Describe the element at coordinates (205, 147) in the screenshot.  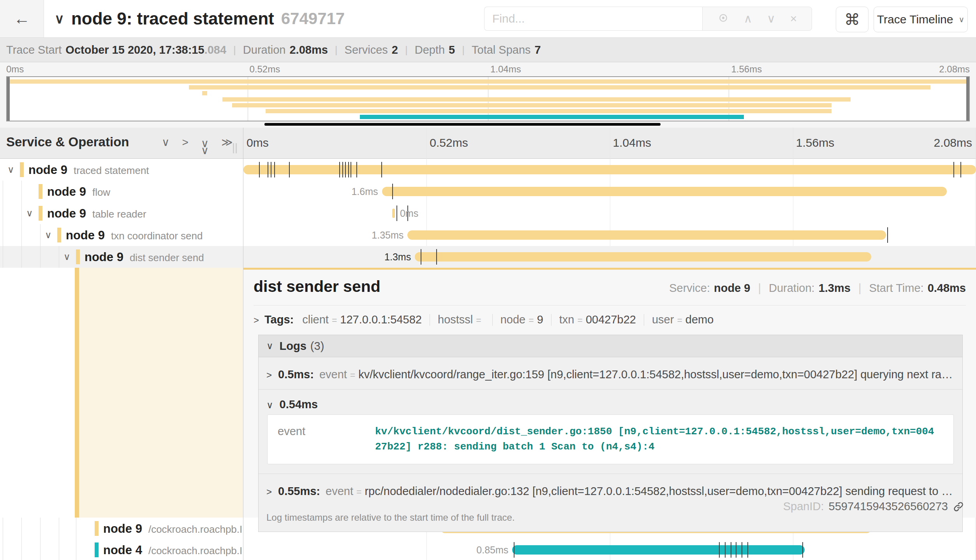
I see `collapse-all-icon: ∨∨` at that location.